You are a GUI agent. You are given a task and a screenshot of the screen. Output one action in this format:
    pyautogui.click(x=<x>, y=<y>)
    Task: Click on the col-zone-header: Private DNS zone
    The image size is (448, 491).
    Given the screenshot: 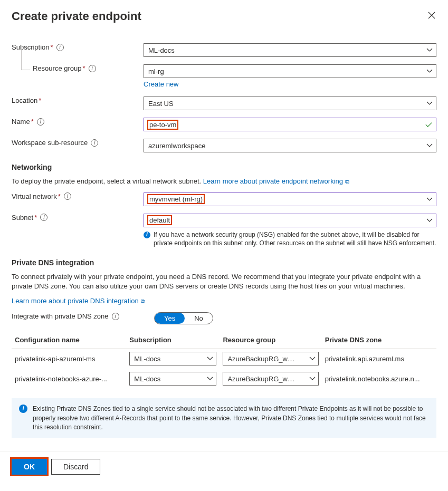 What is the action you would take?
    pyautogui.click(x=379, y=340)
    